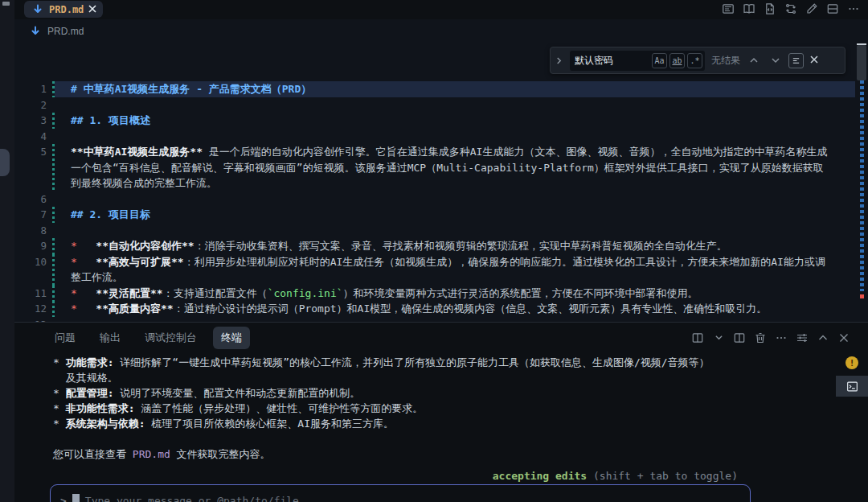  What do you see at coordinates (132, 338) in the screenshot?
I see `panel-tabs: 问题输出调试控制台终端` at bounding box center [132, 338].